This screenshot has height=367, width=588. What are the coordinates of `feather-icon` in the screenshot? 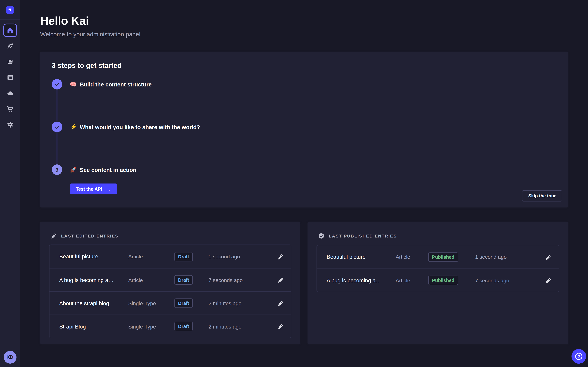 It's located at (10, 46).